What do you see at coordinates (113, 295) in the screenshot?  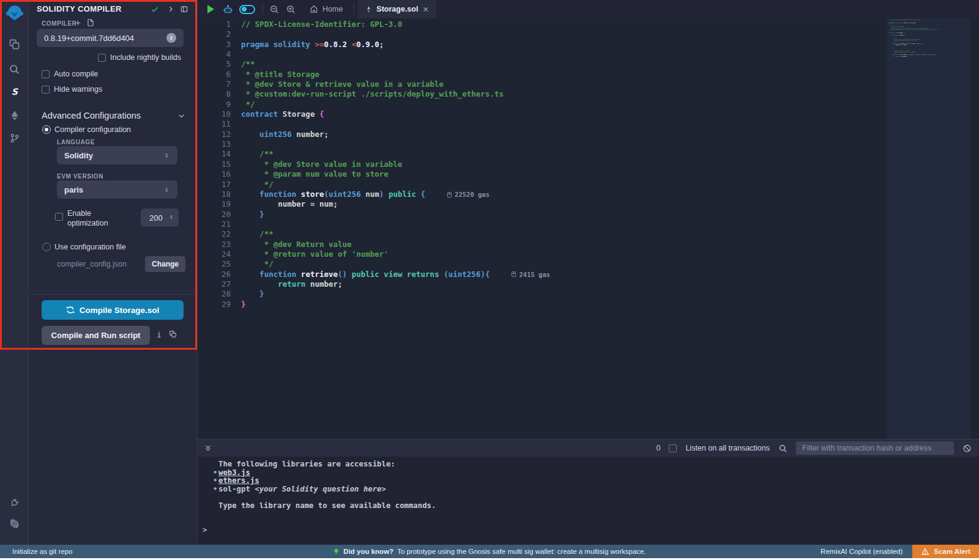 I see `panel-divider` at bounding box center [113, 295].